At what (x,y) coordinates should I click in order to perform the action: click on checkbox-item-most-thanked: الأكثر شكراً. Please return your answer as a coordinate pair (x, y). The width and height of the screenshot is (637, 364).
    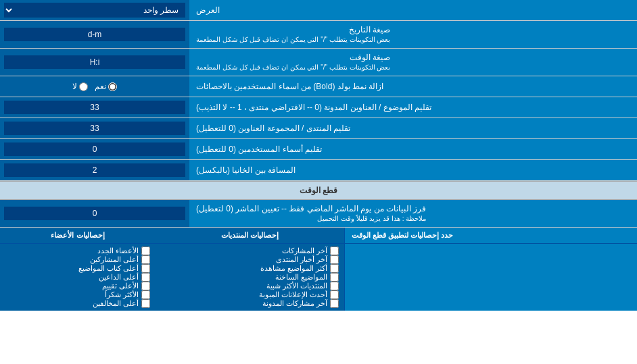
    Looking at the image, I should click on (78, 294).